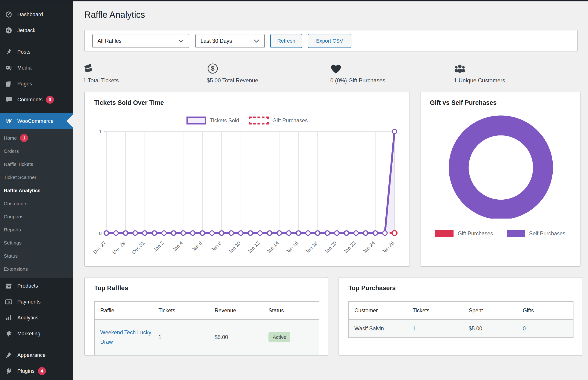  I want to click on submenu-item: Extensions, so click(37, 269).